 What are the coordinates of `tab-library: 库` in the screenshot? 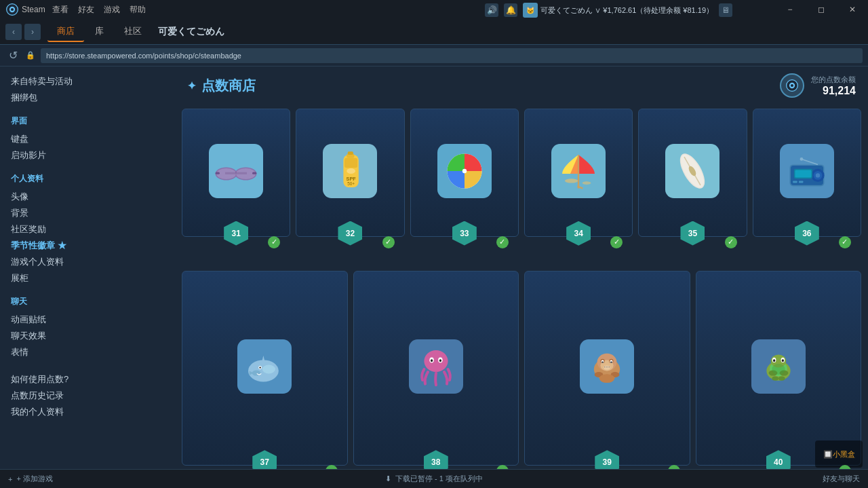 It's located at (99, 32).